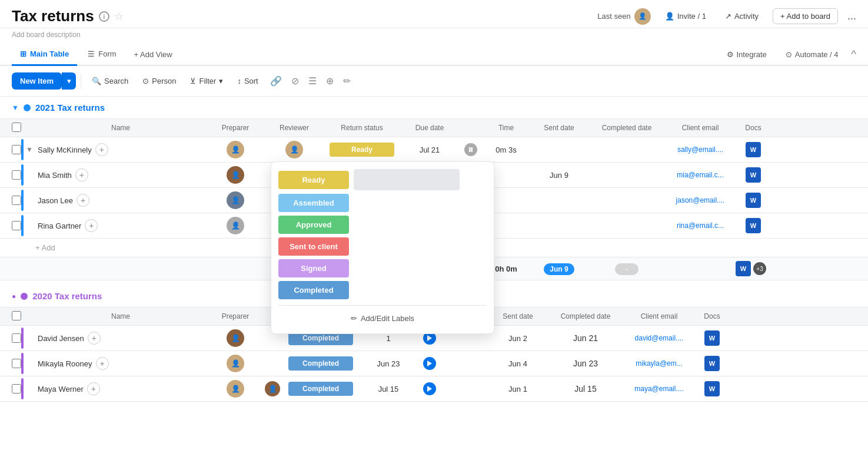 This screenshot has height=453, width=868. I want to click on email-cell: david@email...., so click(659, 338).